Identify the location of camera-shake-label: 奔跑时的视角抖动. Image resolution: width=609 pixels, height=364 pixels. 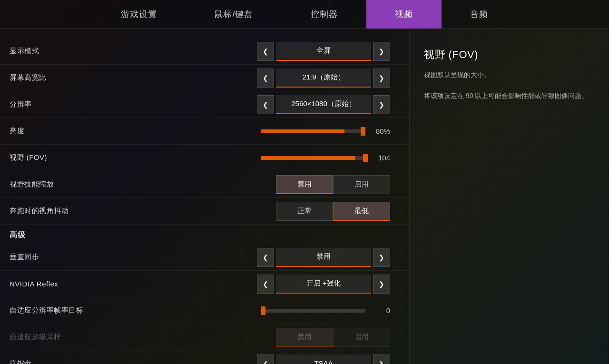
(76, 211).